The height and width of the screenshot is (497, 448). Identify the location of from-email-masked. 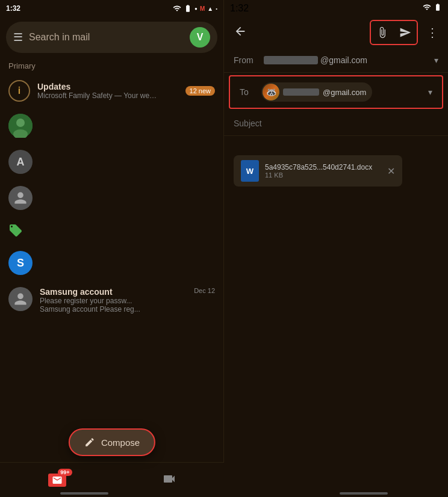
(291, 60).